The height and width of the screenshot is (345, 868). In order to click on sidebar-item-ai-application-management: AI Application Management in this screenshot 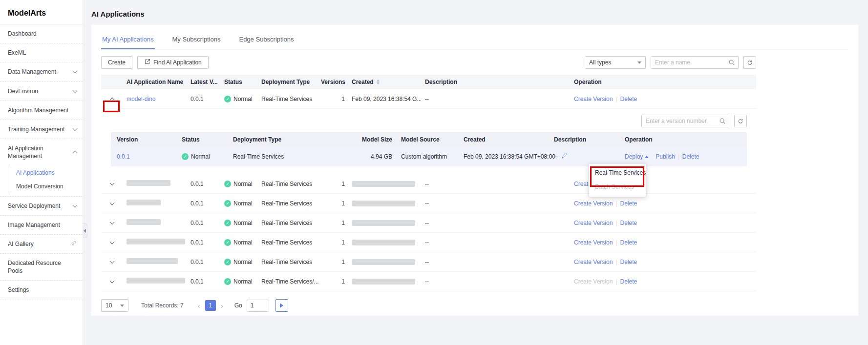, I will do `click(41, 152)`.